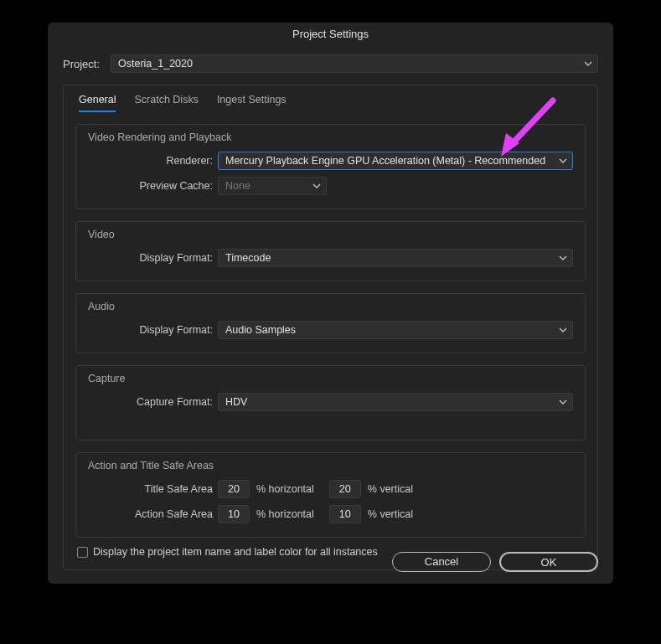  What do you see at coordinates (330, 251) in the screenshot?
I see `group-video: Video Display Format: Timecode` at bounding box center [330, 251].